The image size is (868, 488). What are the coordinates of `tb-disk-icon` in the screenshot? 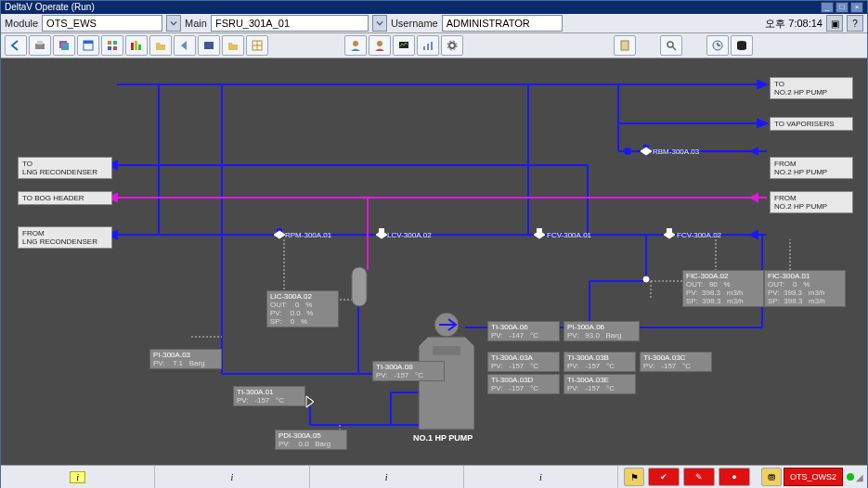 It's located at (742, 45).